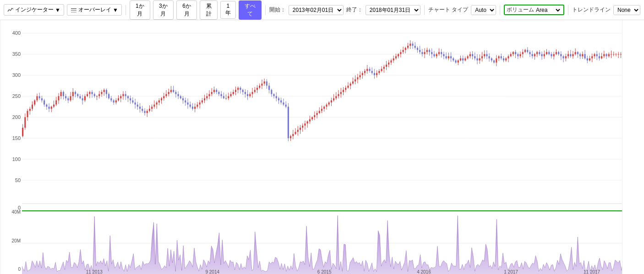 The image size is (644, 274). What do you see at coordinates (484, 10) in the screenshot?
I see `chart-type-select: Auto` at bounding box center [484, 10].